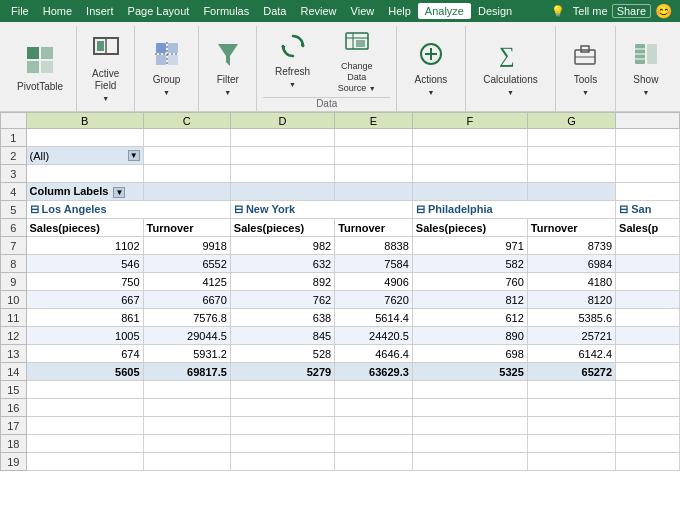  Describe the element at coordinates (282, 228) in the screenshot. I see `cell-d6: Sales(pieces)` at that location.